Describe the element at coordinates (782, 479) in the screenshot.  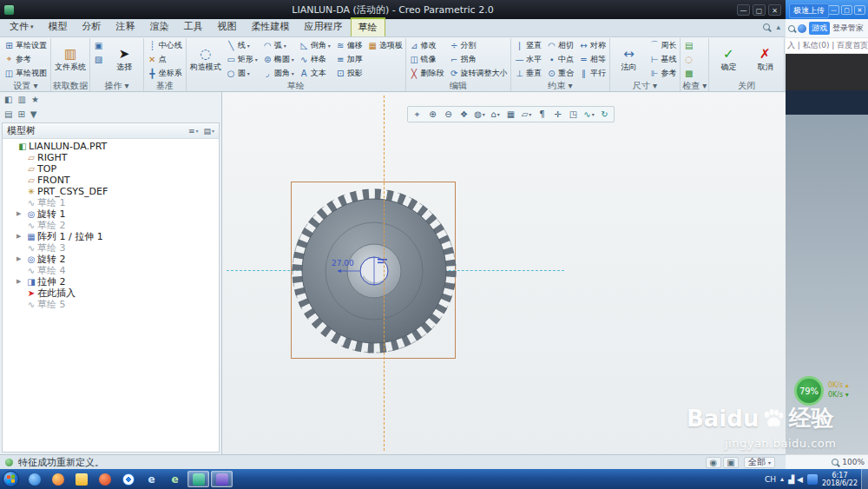
I see `hidden-icons-chevron: ▴` at that location.